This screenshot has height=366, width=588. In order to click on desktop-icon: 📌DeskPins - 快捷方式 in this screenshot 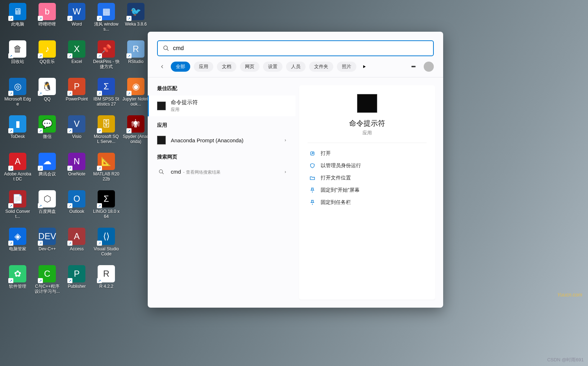, I will do `click(106, 58)`.